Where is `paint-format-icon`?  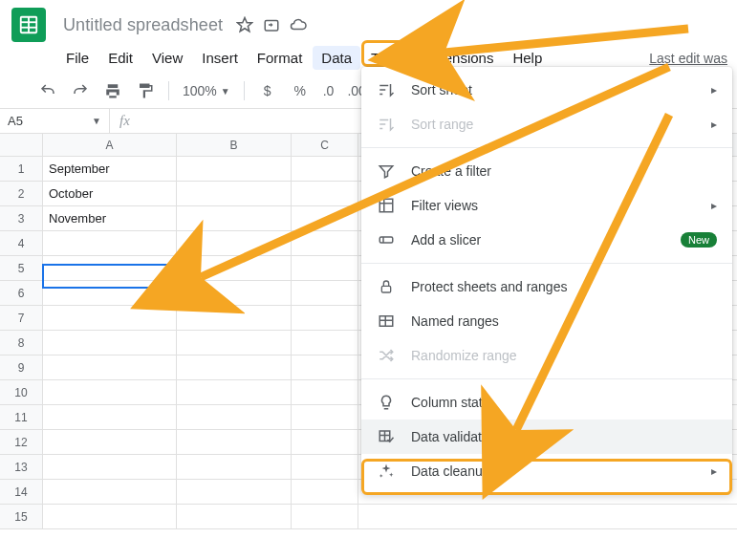
paint-format-icon is located at coordinates (145, 91).